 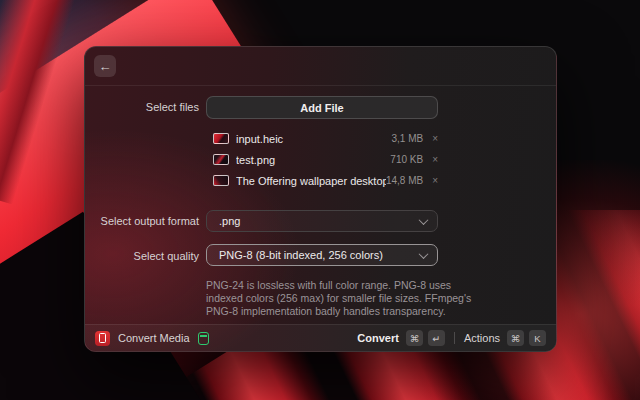 I want to click on file-size: 3,1 MB, so click(x=407, y=138).